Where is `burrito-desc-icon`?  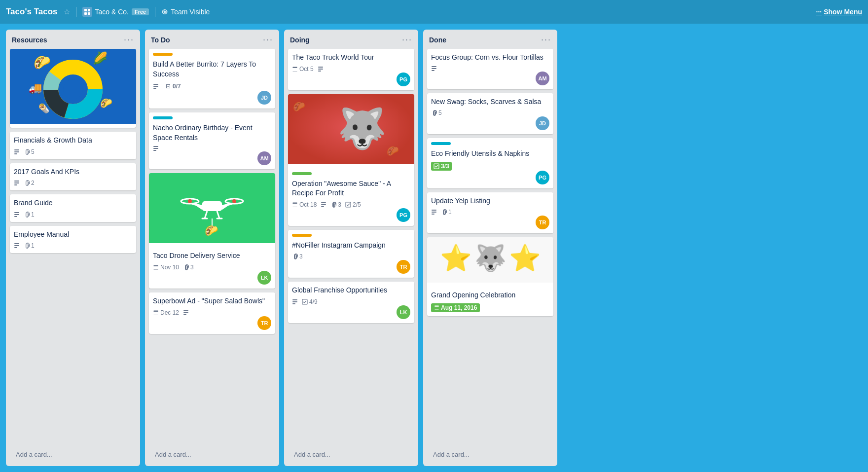 burrito-desc-icon is located at coordinates (156, 86).